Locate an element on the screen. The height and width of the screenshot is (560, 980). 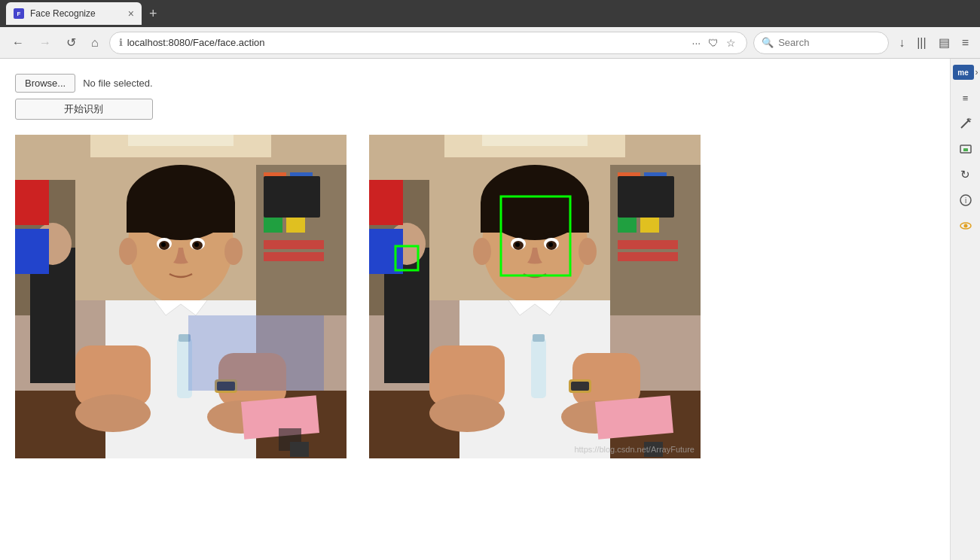
download-button: ↓ is located at coordinates (902, 43).